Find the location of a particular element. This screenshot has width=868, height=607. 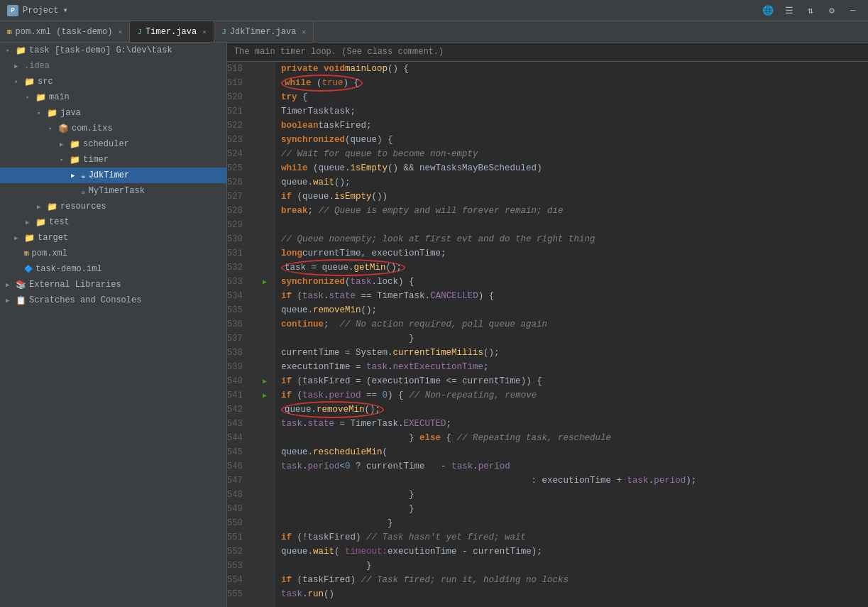

line-num-535: 535 is located at coordinates (242, 310).